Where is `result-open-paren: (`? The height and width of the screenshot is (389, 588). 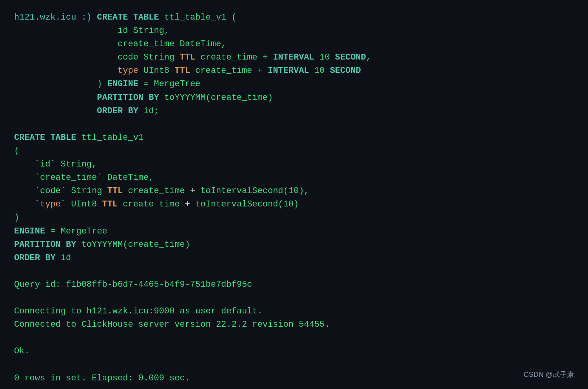 result-open-paren: ( is located at coordinates (294, 151).